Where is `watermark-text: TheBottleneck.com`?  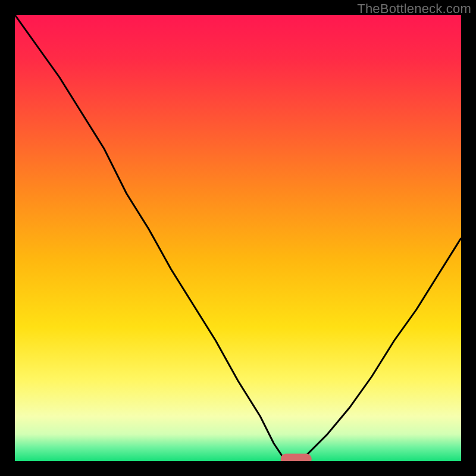 watermark-text: TheBottleneck.com is located at coordinates (414, 9).